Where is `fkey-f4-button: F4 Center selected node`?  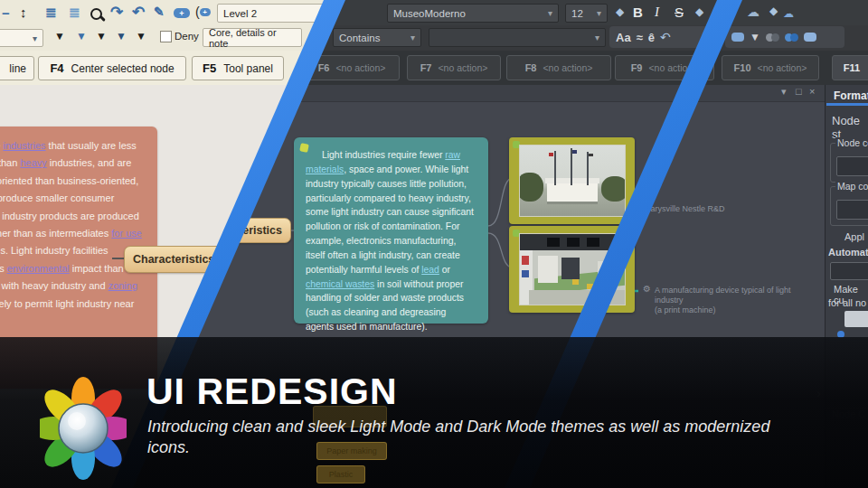 fkey-f4-button: F4 Center selected node is located at coordinates (112, 69).